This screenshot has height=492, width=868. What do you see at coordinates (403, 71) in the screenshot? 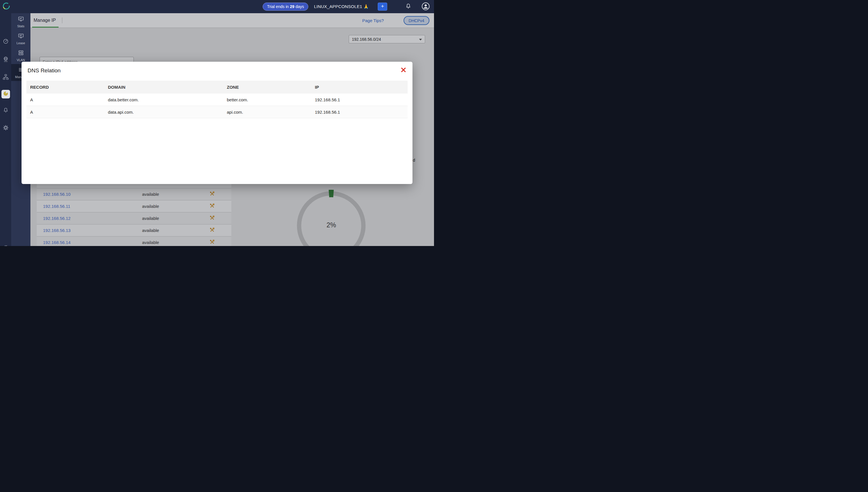
I see `close-icon` at bounding box center [403, 71].